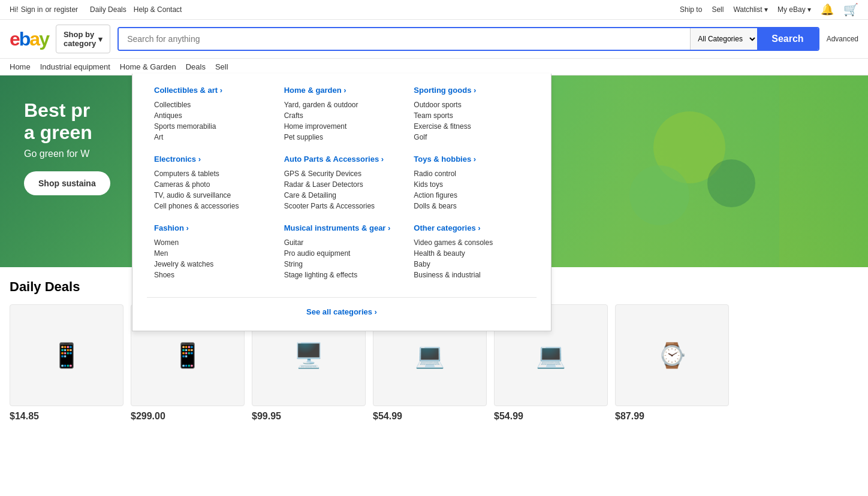  What do you see at coordinates (471, 159) in the screenshot?
I see `toys-hobbies-link: Toys & hobbies ›` at bounding box center [471, 159].